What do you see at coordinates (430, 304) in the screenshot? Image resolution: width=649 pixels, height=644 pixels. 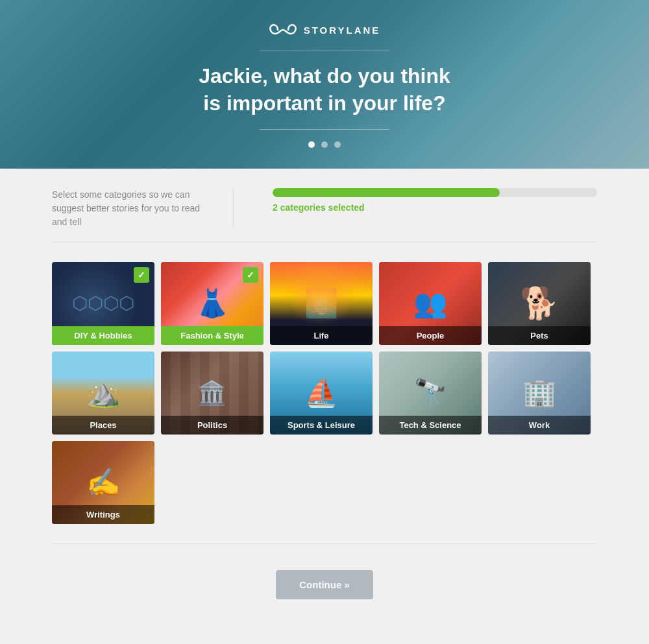 I see `category-people: 👥 ✓ People` at bounding box center [430, 304].